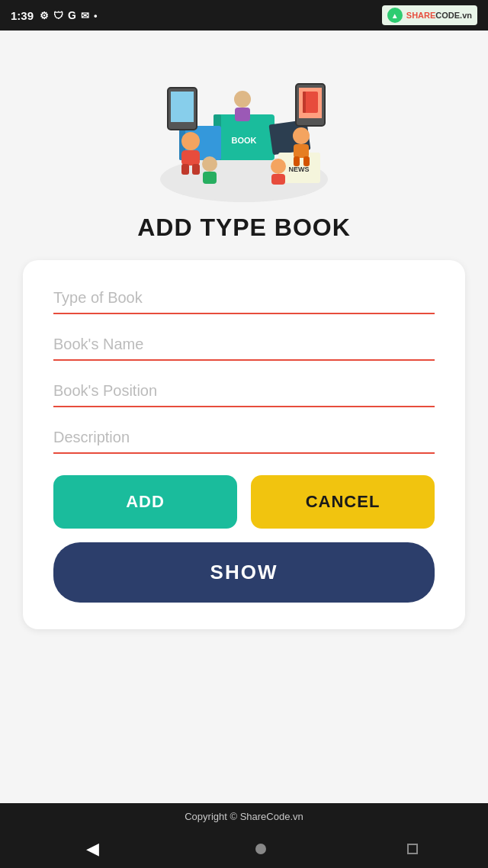 This screenshot has height=868, width=488. What do you see at coordinates (244, 299) in the screenshot?
I see `type-of-book-input` at bounding box center [244, 299].